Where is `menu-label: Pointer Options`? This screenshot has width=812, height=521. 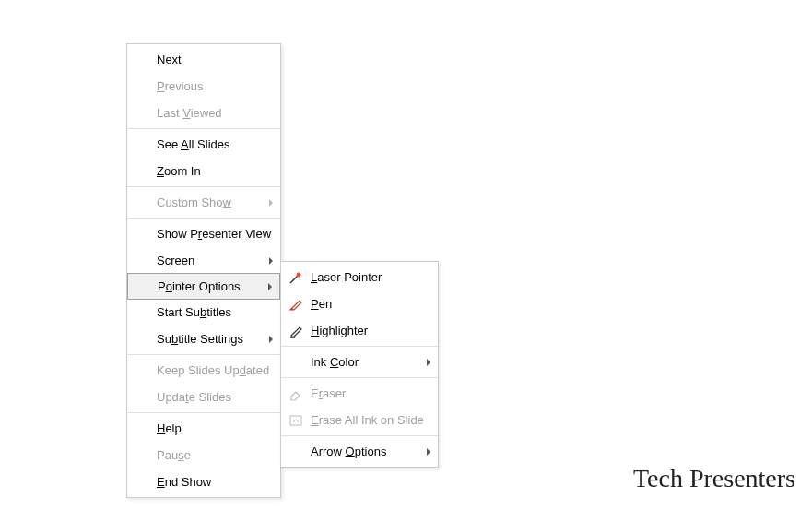 menu-label: Pointer Options is located at coordinates (199, 286).